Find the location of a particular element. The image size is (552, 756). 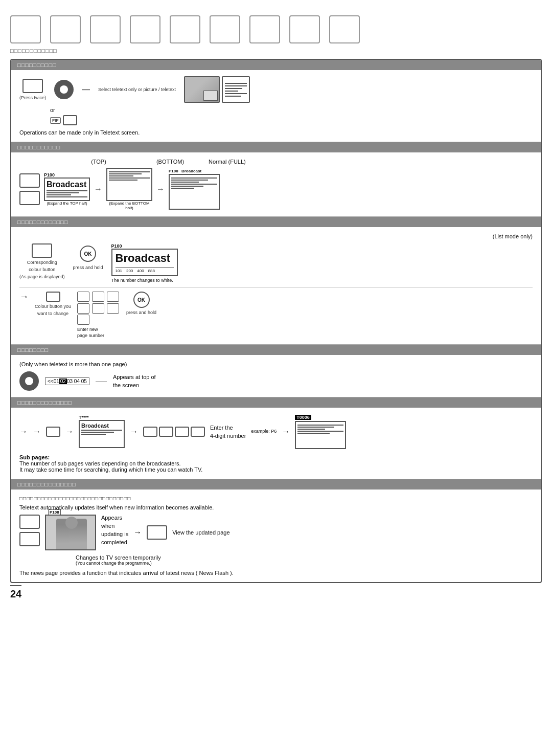

news-flash-note: The news page provides a function that i… is located at coordinates (276, 573).